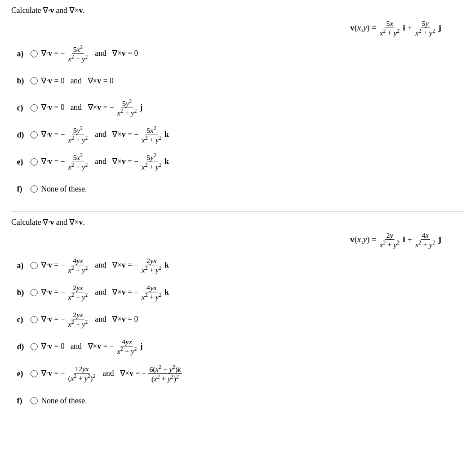  What do you see at coordinates (92, 347) in the screenshot?
I see `option-2d-text: ∇·v = 0 and ∇×v = − 4yxx2 + y2 j` at bounding box center [92, 347].